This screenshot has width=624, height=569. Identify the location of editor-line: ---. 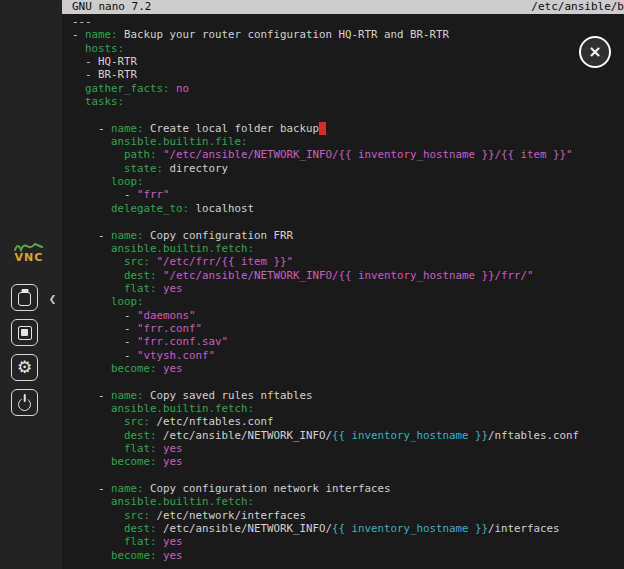
(348, 22).